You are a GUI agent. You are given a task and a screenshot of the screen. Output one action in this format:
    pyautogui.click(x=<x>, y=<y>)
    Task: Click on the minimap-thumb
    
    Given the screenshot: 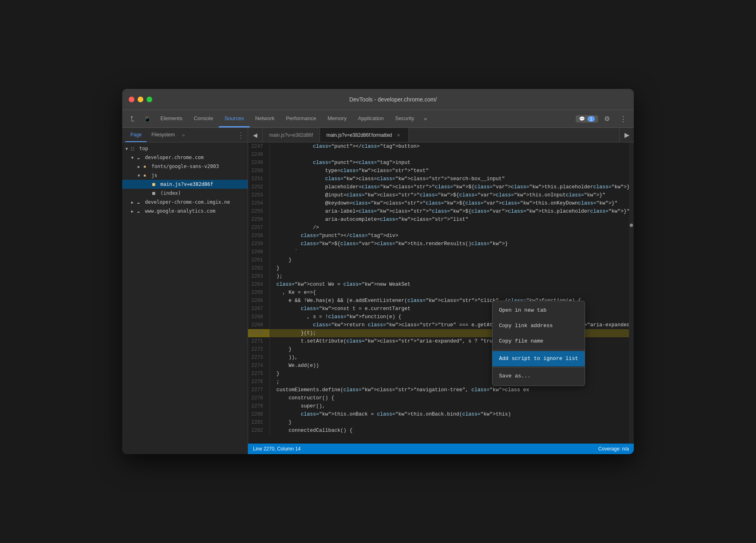 What is the action you would take?
    pyautogui.click(x=631, y=225)
    